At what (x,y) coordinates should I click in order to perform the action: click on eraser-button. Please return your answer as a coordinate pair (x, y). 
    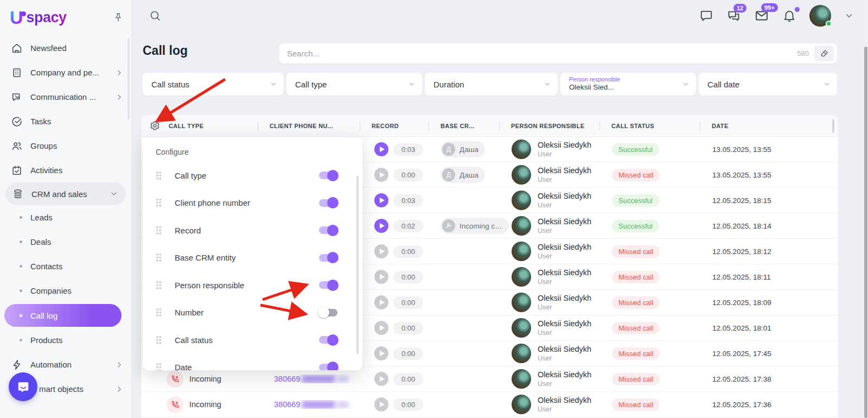
    Looking at the image, I should click on (824, 53).